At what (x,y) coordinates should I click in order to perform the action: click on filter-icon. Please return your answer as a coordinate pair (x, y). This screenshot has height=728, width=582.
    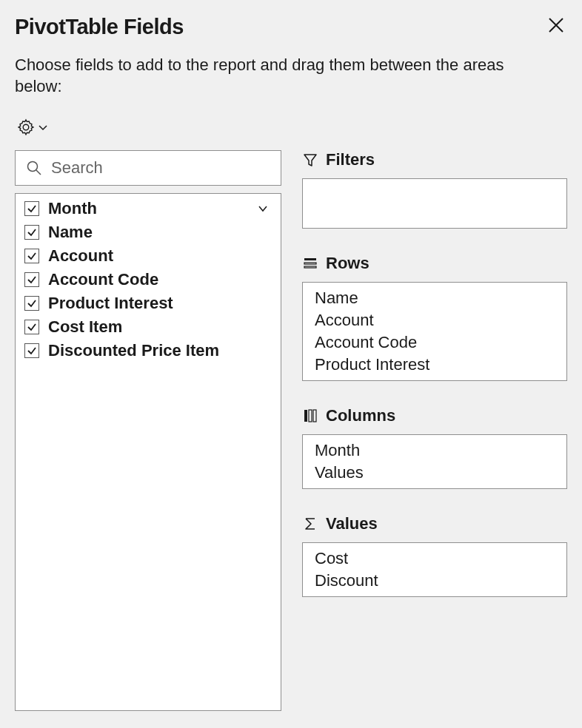
    Looking at the image, I should click on (310, 160).